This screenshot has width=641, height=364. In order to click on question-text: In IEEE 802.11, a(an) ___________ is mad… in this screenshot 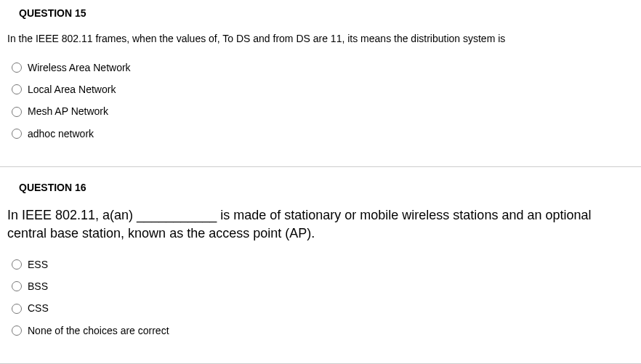, I will do `click(320, 230)`.